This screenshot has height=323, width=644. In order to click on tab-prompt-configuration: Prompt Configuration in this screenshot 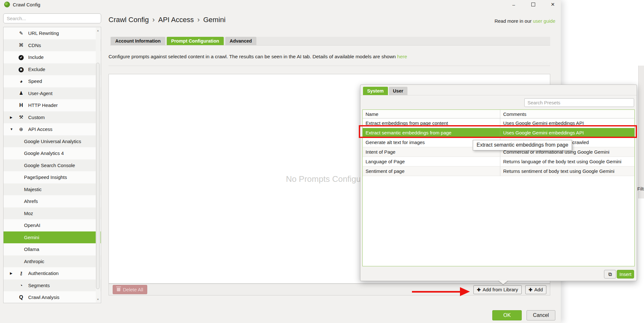, I will do `click(195, 41)`.